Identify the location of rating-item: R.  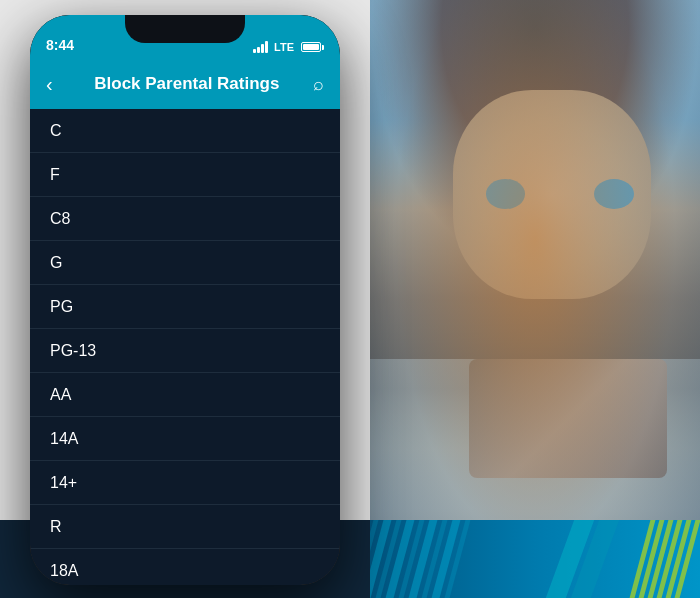
(185, 527).